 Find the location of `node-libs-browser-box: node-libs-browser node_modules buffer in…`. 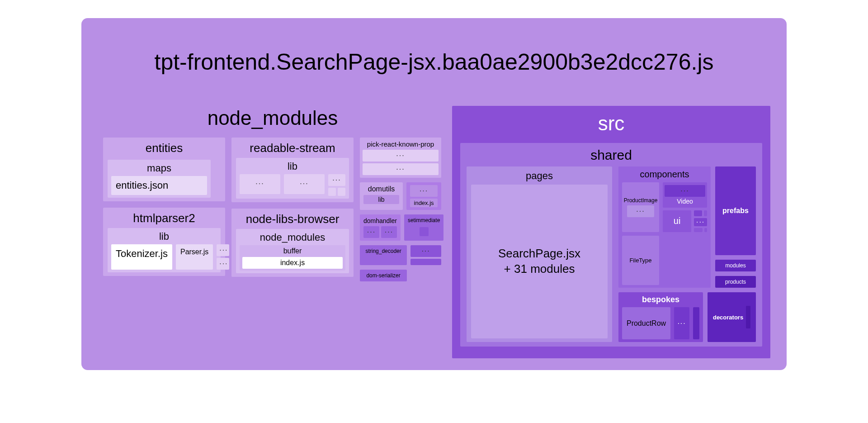

node-libs-browser-box: node-libs-browser node_modules buffer in… is located at coordinates (292, 242).